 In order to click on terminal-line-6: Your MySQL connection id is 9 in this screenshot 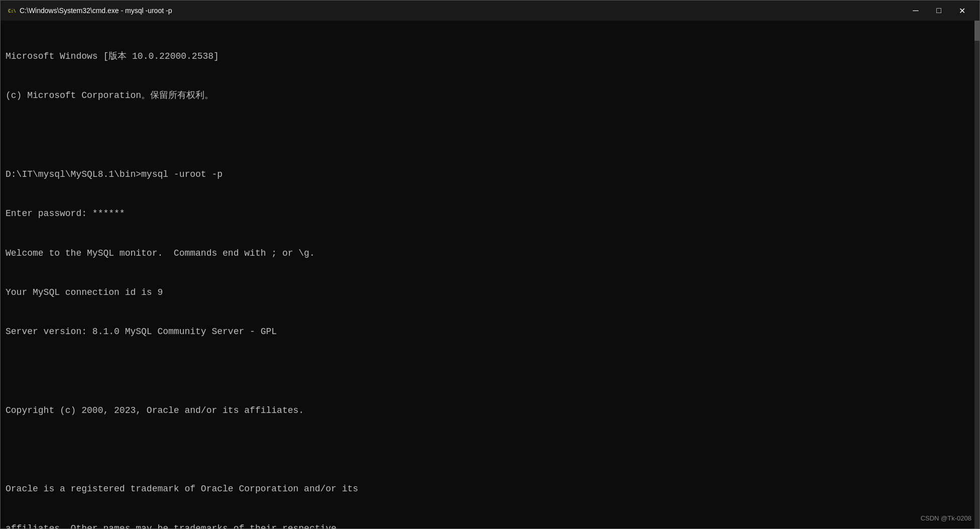, I will do `click(490, 292)`.